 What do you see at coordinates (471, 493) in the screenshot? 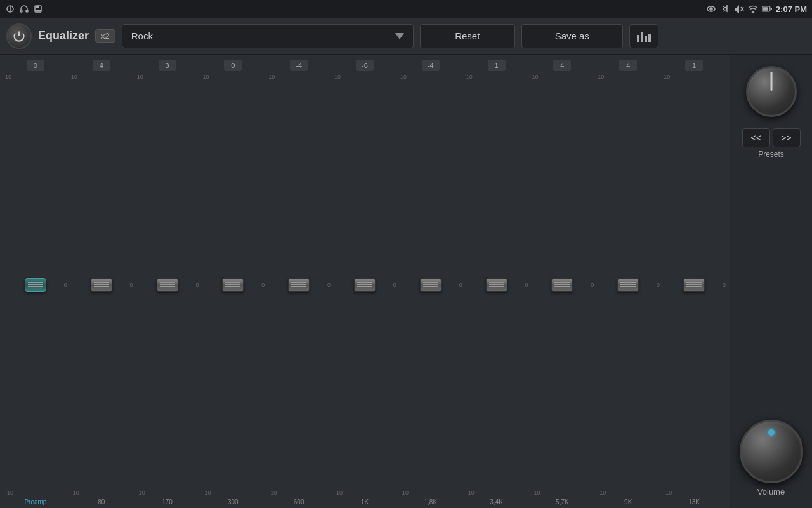
I see `scale-bottom-7: -10` at bounding box center [471, 493].